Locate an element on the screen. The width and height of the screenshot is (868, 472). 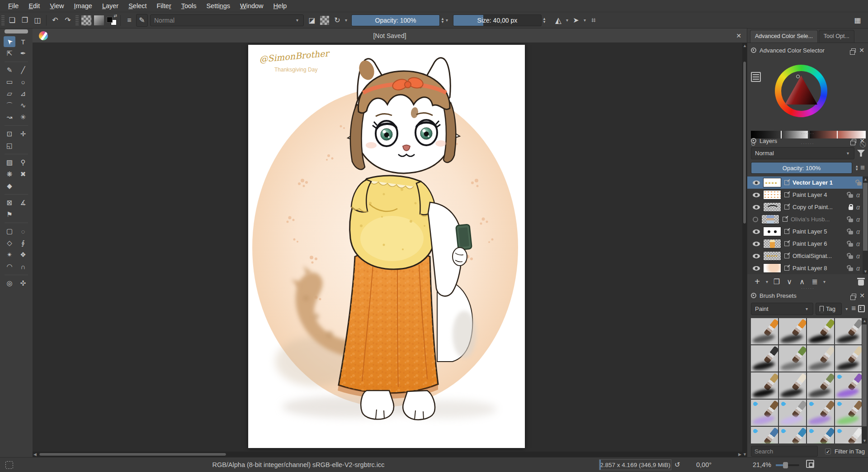
layer-row: Paint Layer 5α is located at coordinates (807, 232).